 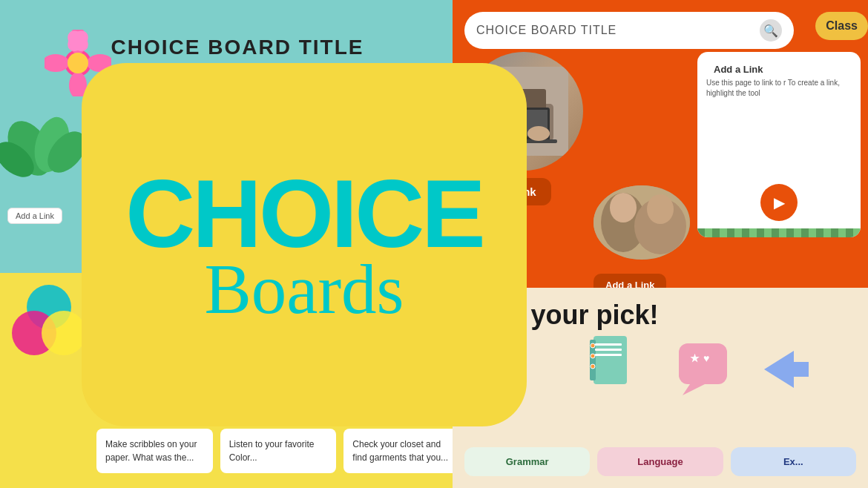 I want to click on info-text-content: Use this page to link to r To create a l…, so click(x=779, y=88).